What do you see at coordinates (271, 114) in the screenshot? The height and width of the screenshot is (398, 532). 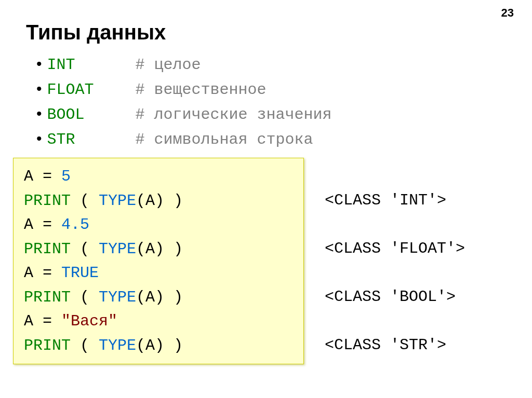 I see `list-item: • BOOL # логические значения` at bounding box center [271, 114].